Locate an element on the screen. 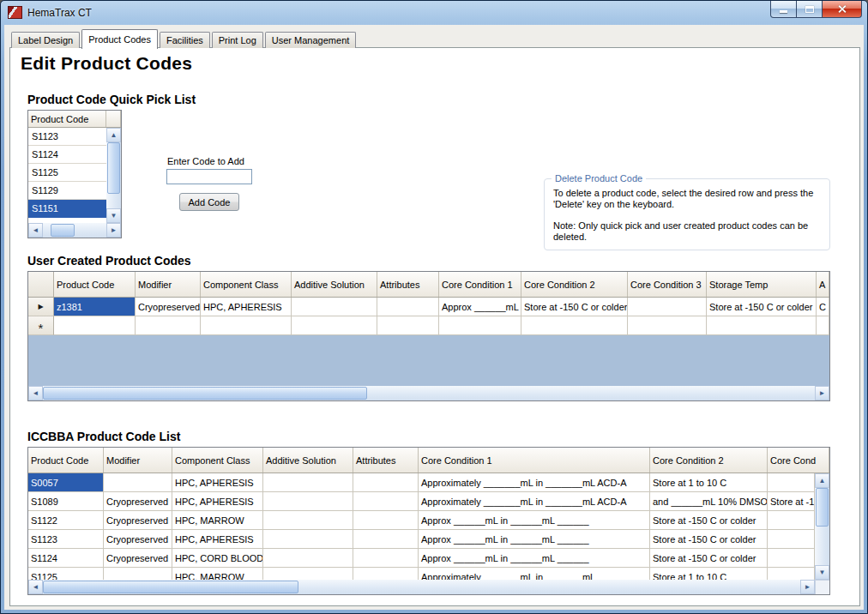  column-header: Modifier is located at coordinates (168, 285).